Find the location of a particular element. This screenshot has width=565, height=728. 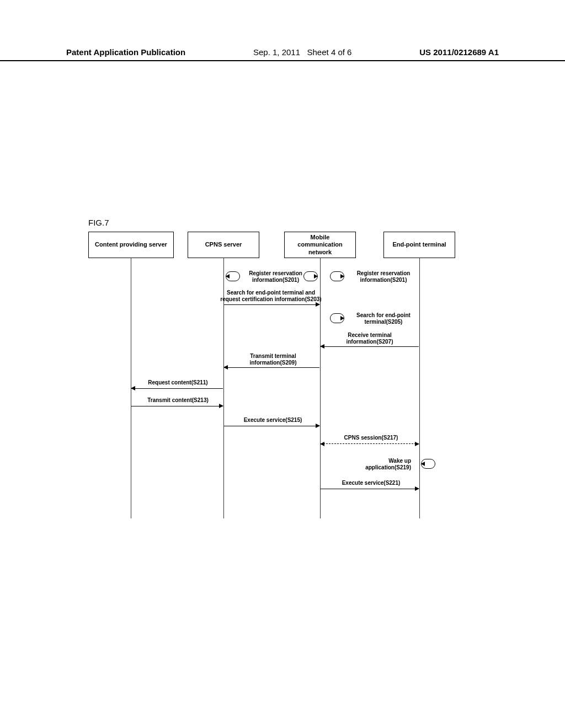

msg-s201a: Register reservation information(S201) is located at coordinates (276, 277).